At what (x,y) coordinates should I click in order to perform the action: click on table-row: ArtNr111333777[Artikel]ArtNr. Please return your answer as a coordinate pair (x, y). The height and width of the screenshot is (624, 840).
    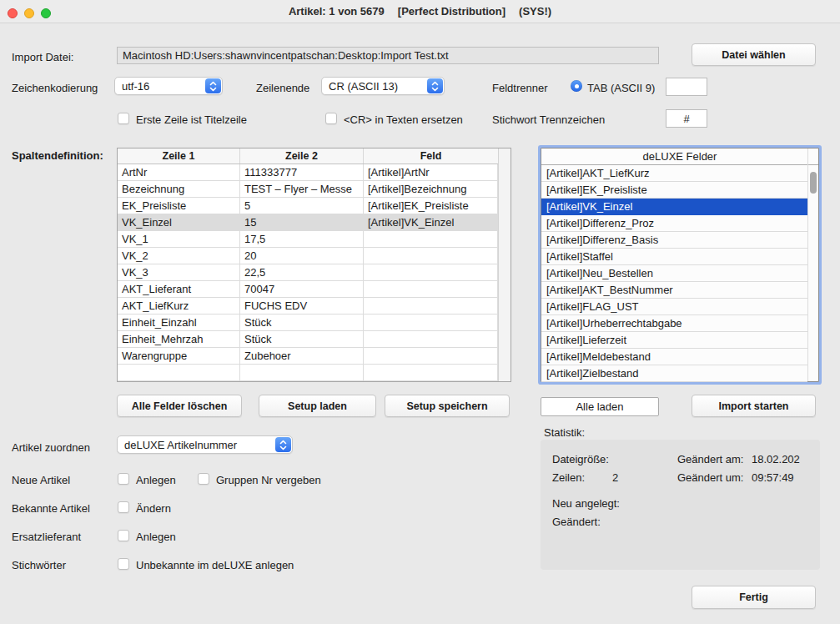
    Looking at the image, I should click on (308, 173).